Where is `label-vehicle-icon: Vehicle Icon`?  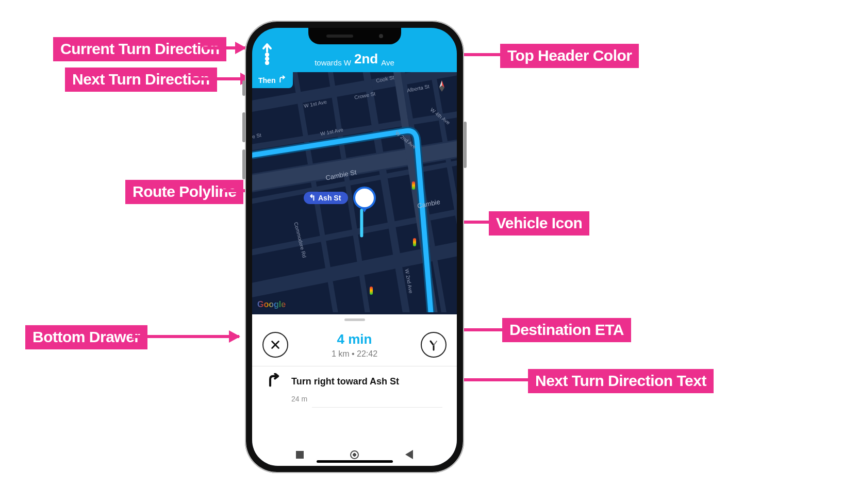 label-vehicle-icon: Vehicle Icon is located at coordinates (539, 224).